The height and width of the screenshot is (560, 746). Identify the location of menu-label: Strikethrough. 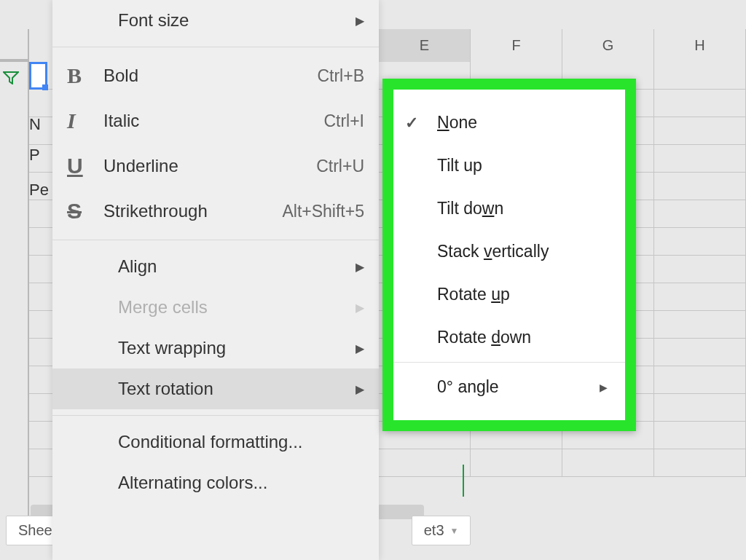
(192, 211).